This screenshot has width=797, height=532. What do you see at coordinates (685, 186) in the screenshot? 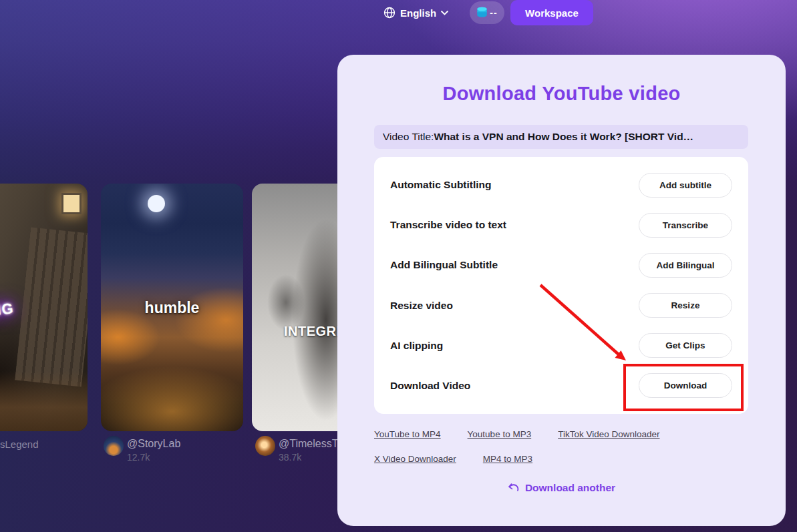
I see `add-subtitle-button: Add subtitle` at bounding box center [685, 186].